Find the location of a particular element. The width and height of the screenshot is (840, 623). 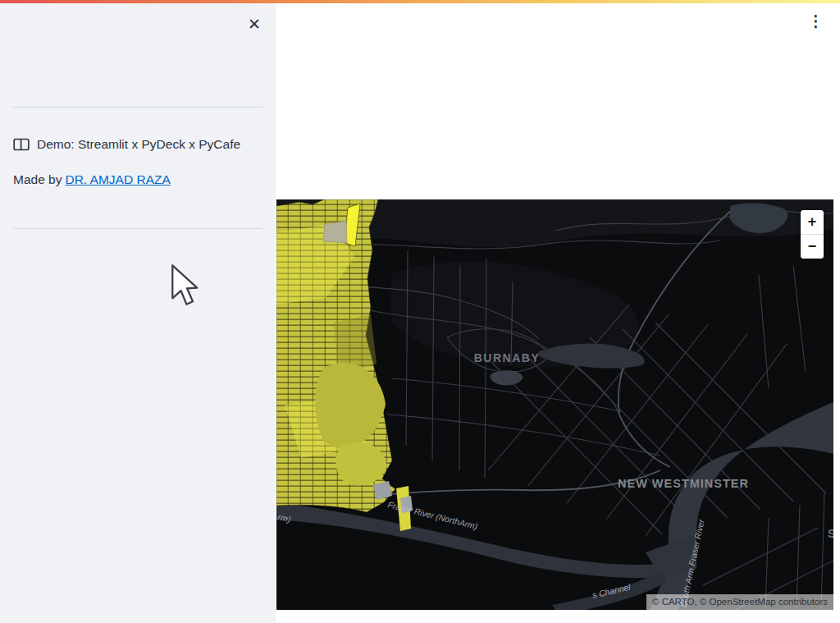

sidebar-divider-top is located at coordinates (138, 107).